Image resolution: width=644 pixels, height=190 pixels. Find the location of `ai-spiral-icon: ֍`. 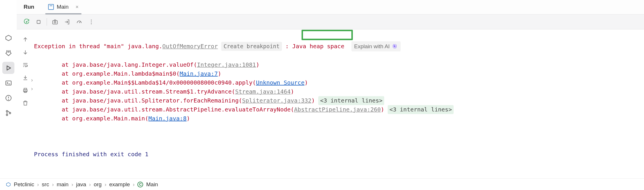

ai-spiral-icon: ֍ is located at coordinates (395, 46).